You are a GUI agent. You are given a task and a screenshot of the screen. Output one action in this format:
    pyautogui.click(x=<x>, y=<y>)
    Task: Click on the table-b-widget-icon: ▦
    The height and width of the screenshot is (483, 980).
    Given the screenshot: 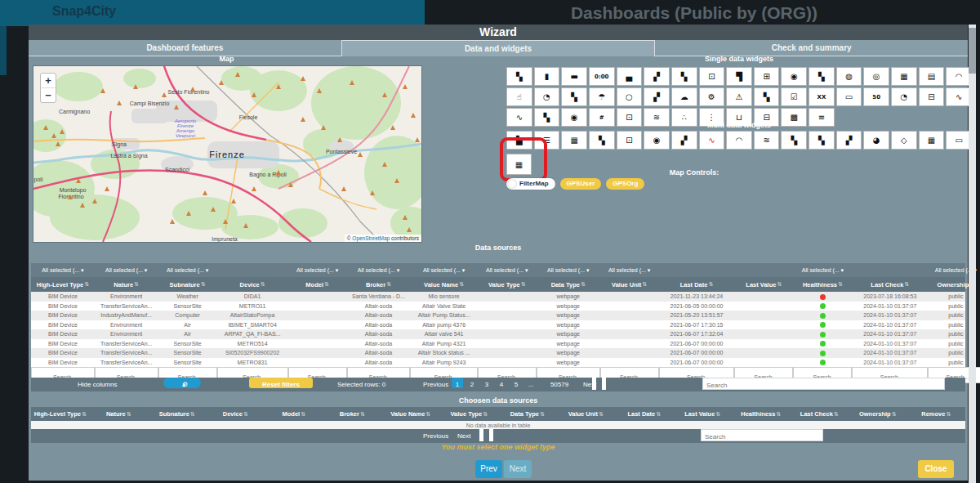 What is the action you would take?
    pyautogui.click(x=932, y=141)
    